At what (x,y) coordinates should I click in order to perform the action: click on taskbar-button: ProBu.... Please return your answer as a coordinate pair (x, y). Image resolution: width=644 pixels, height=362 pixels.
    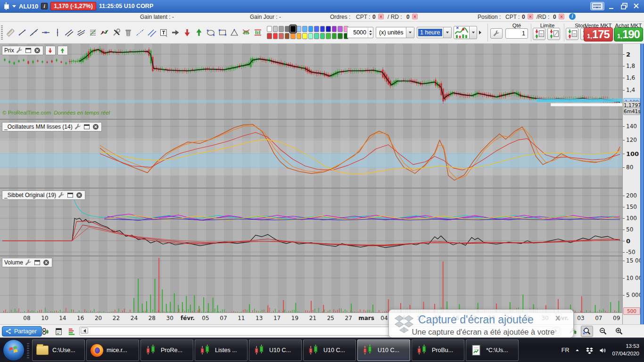
    Looking at the image, I should click on (438, 350).